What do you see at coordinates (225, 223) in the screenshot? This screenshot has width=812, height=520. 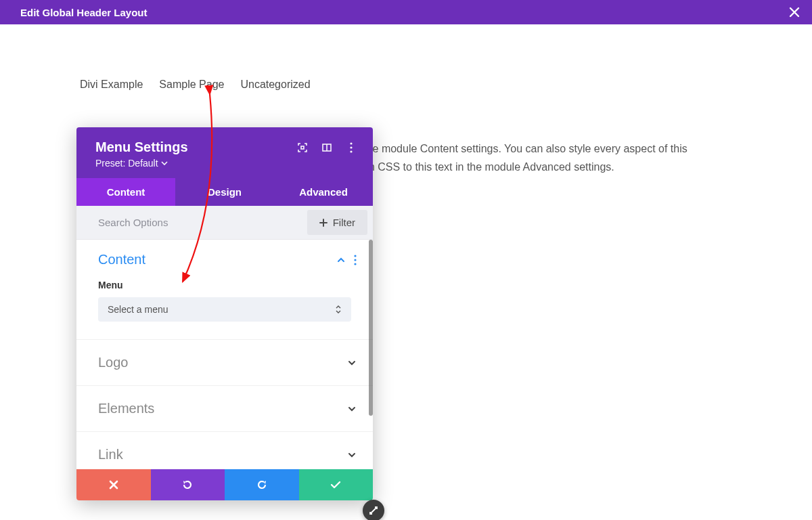 I see `search-filter-row: Filter` at bounding box center [225, 223].